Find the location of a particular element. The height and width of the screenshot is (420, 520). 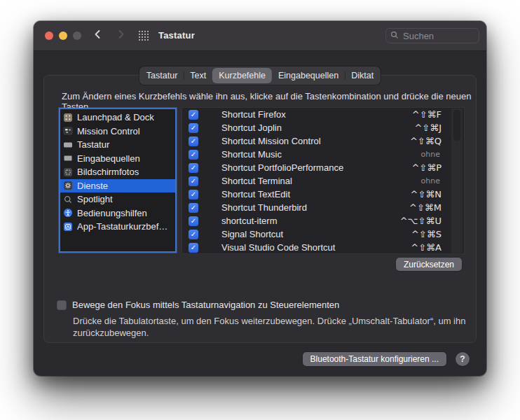

shortcut-keys-field: ^⇧⌘J is located at coordinates (427, 127).